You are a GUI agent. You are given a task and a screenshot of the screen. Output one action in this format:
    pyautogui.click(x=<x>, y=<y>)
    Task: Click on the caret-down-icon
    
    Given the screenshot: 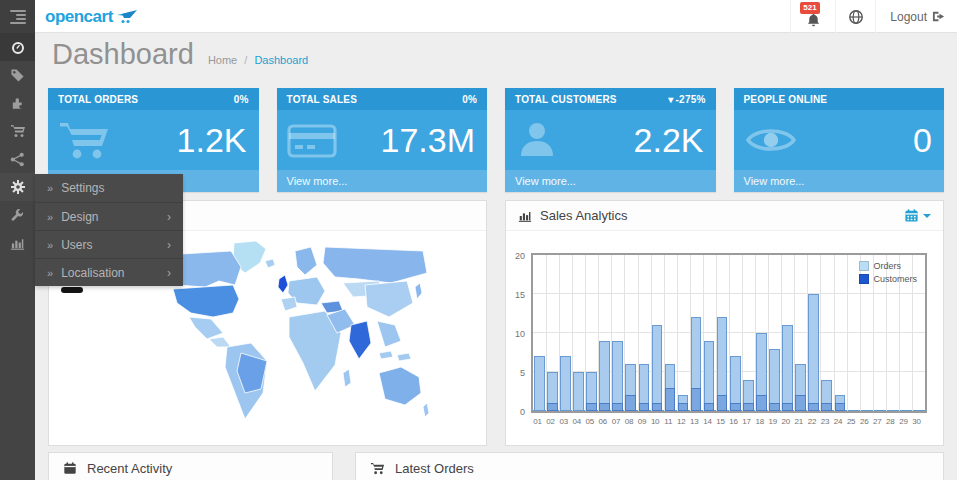 What is the action you would take?
    pyautogui.click(x=927, y=216)
    